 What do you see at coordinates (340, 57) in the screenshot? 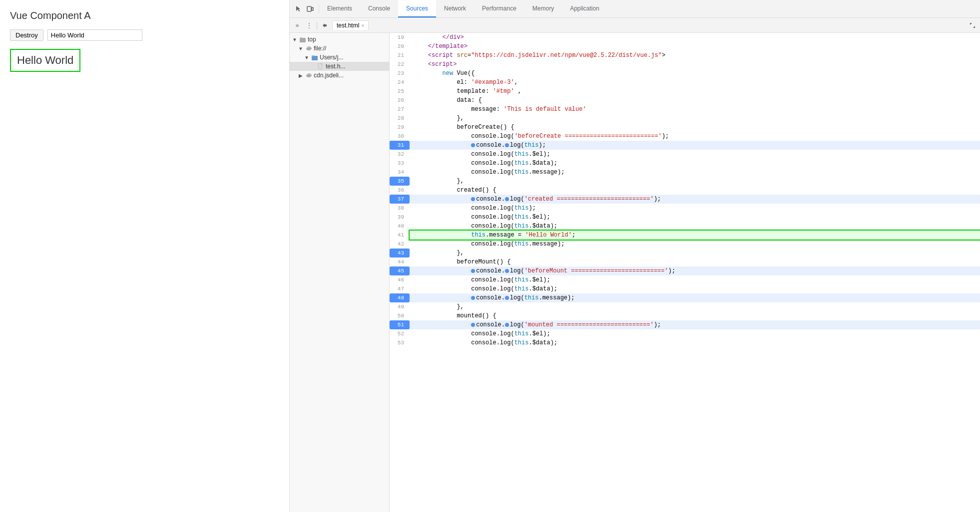
I see `tree-item-users: ▼ Users/j...` at bounding box center [340, 57].